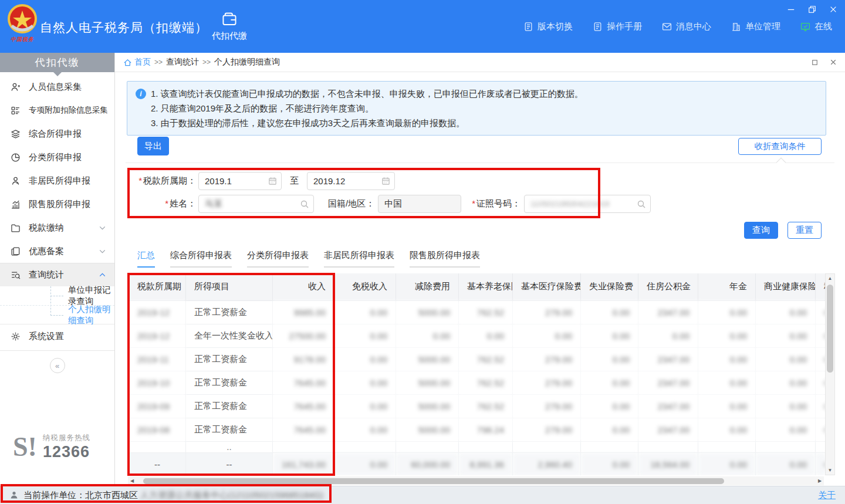  Describe the element at coordinates (830, 278) in the screenshot. I see `scroll-up-icon: ▲` at that location.